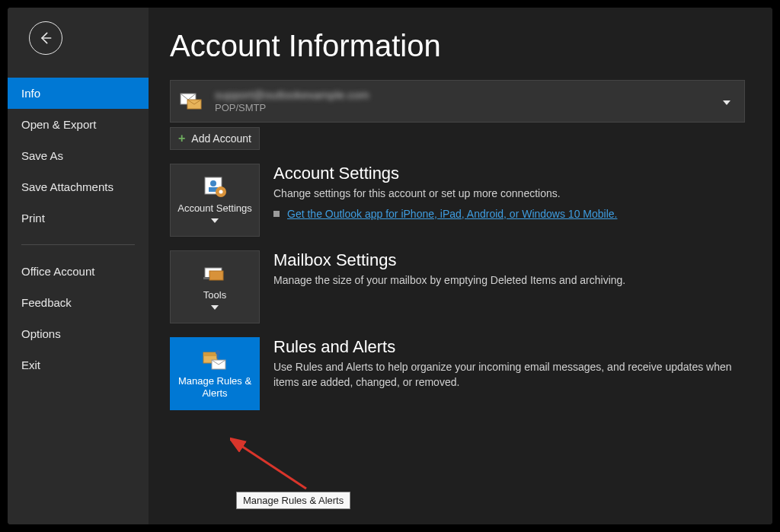 This screenshot has width=780, height=532. What do you see at coordinates (191, 101) in the screenshot?
I see `envelope-icon` at bounding box center [191, 101].